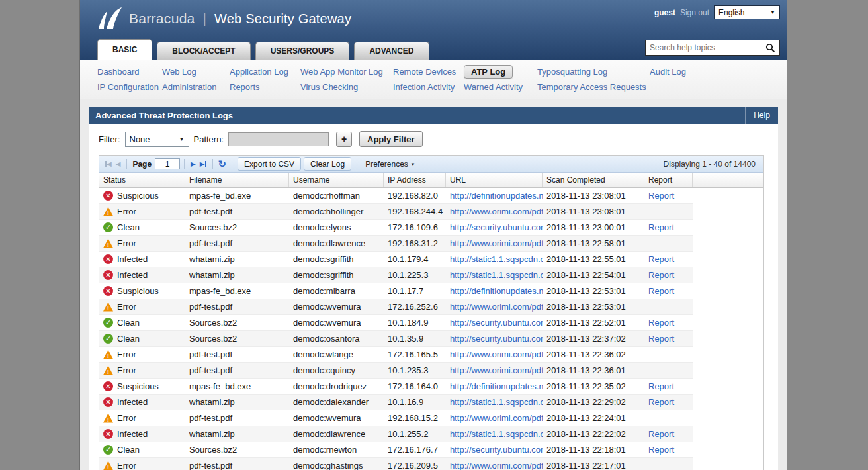  Describe the element at coordinates (572, 71) in the screenshot. I see `nav-link-typosquatting-log: Typosquatting Log` at that location.